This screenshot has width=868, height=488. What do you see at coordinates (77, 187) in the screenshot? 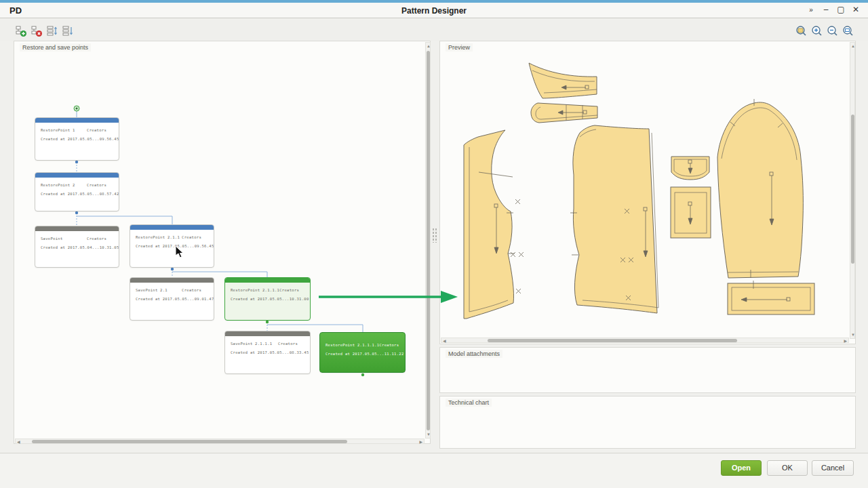
I see `node-body: RestorePoint 2CreatorsCreated at 2017.05…` at bounding box center [77, 187].